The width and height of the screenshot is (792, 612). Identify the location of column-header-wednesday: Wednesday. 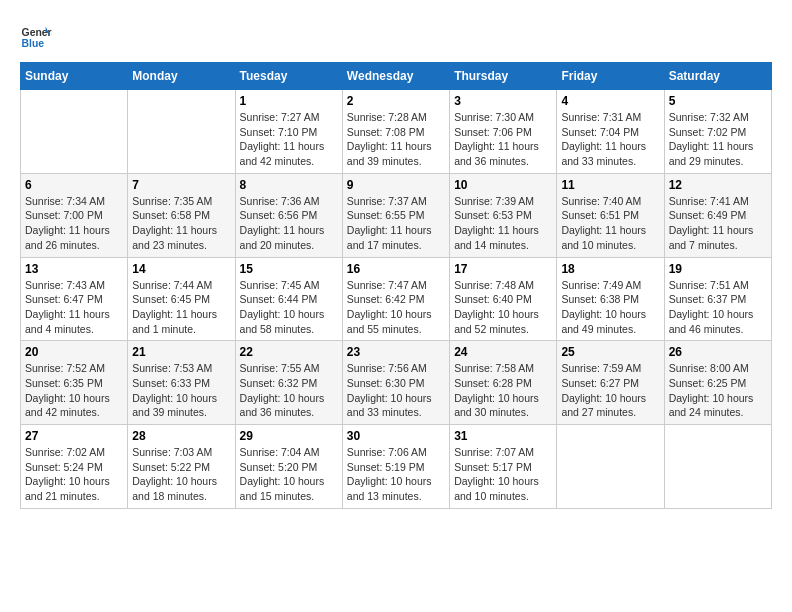
(396, 76).